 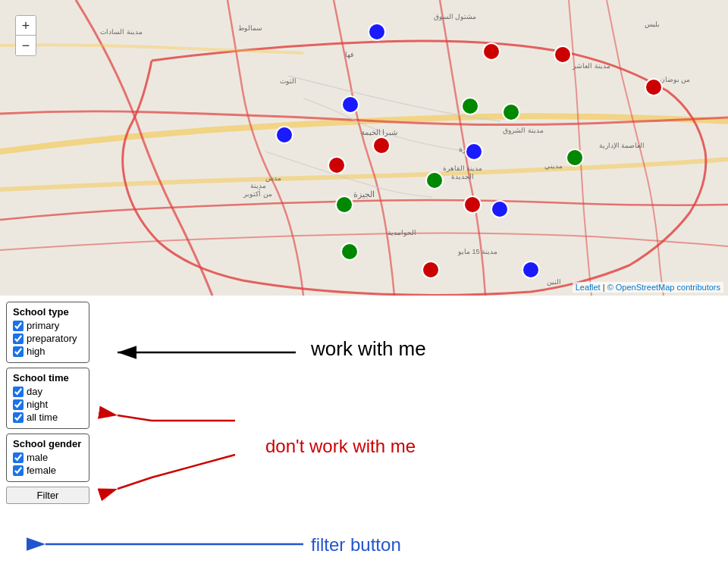 I want to click on alltime-checkbox-row: all time, so click(x=48, y=417).